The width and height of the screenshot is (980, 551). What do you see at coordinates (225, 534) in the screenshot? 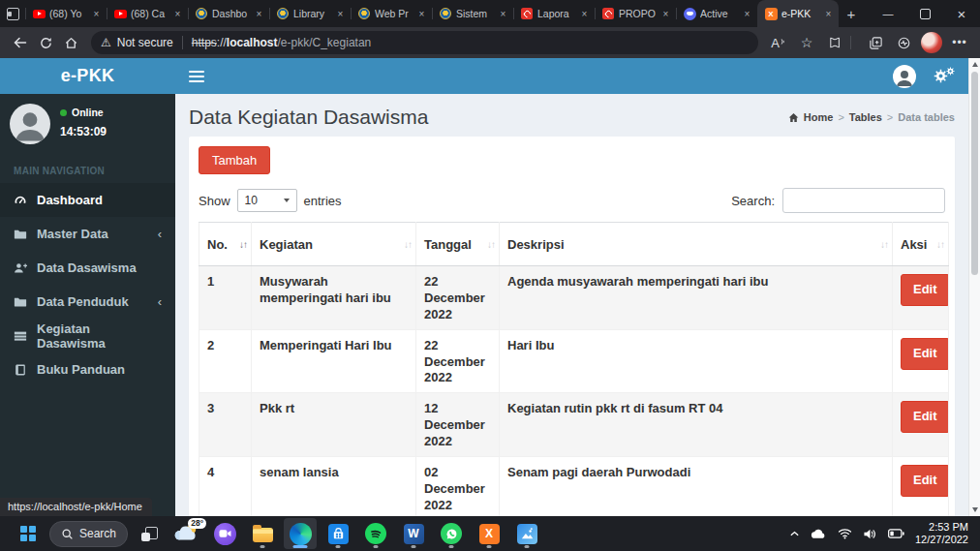
I see `camera-app-button` at bounding box center [225, 534].